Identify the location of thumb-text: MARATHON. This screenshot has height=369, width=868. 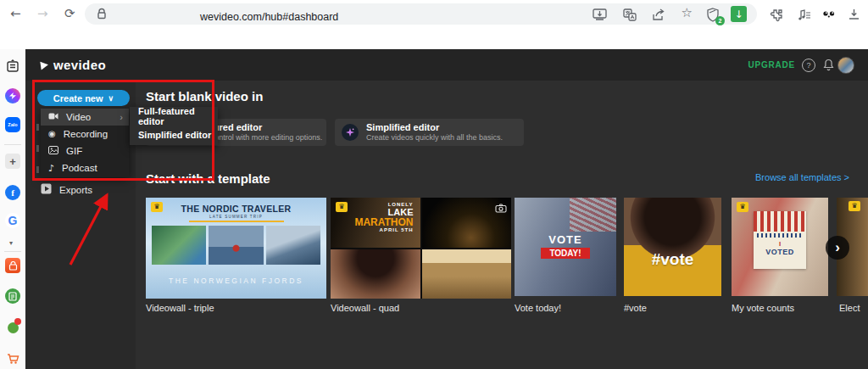
(372, 222).